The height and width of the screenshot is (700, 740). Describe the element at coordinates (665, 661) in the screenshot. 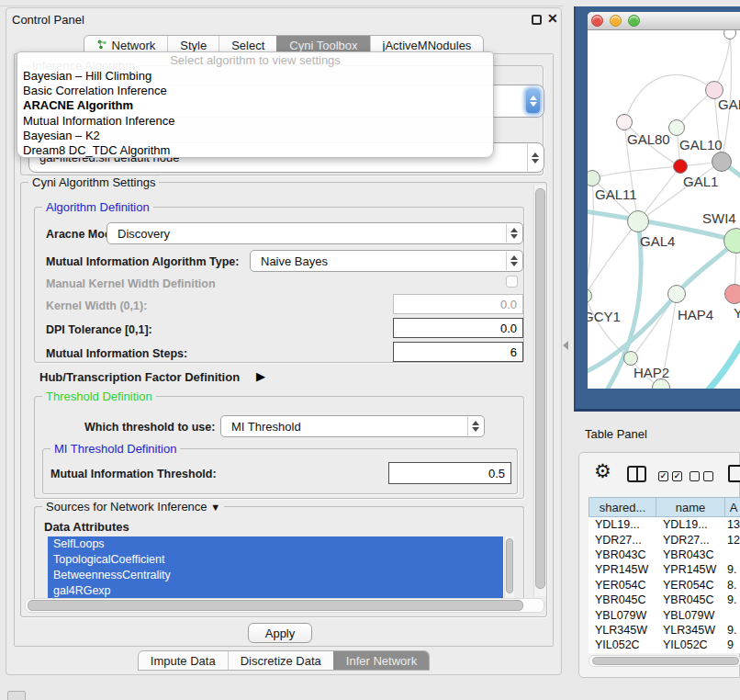

I see `table-horizontal-scrollbar` at that location.